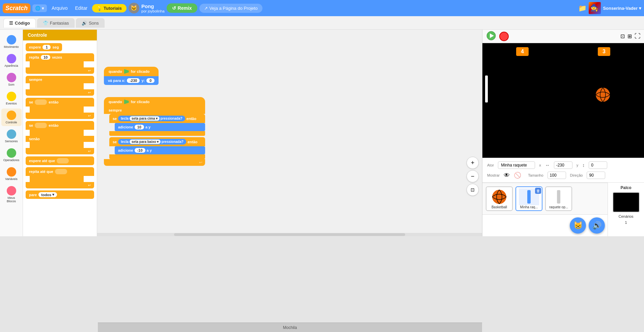 This screenshot has height=332, width=644. I want to click on project-avatar-icon: 🐱, so click(134, 8).